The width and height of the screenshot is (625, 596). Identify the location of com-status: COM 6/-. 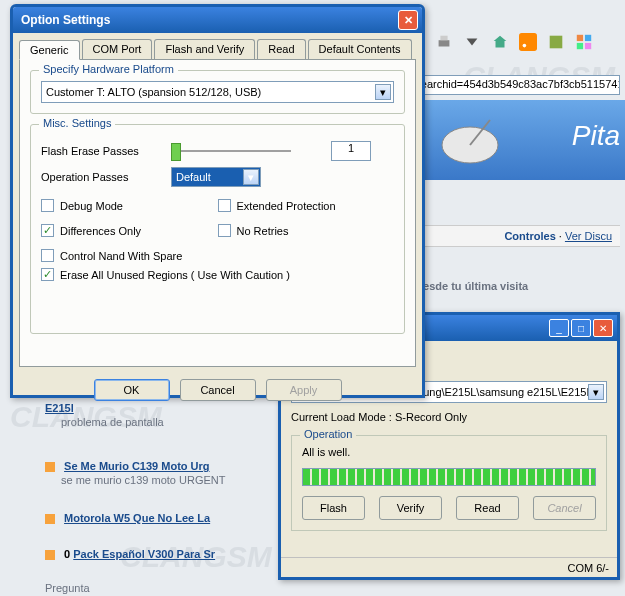
(588, 568).